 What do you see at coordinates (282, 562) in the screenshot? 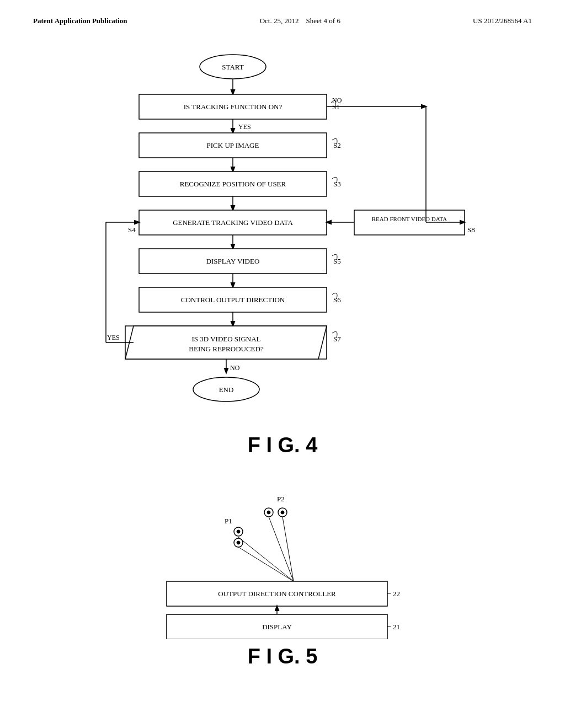
I see `fig5-diagram: P2 P1 OUTPUT DIREC` at bounding box center [282, 562].